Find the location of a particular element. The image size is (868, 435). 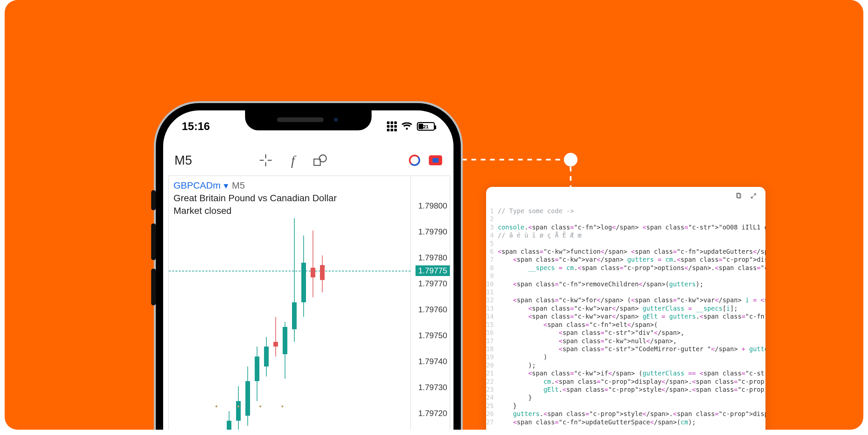

shapes-icon is located at coordinates (320, 160).